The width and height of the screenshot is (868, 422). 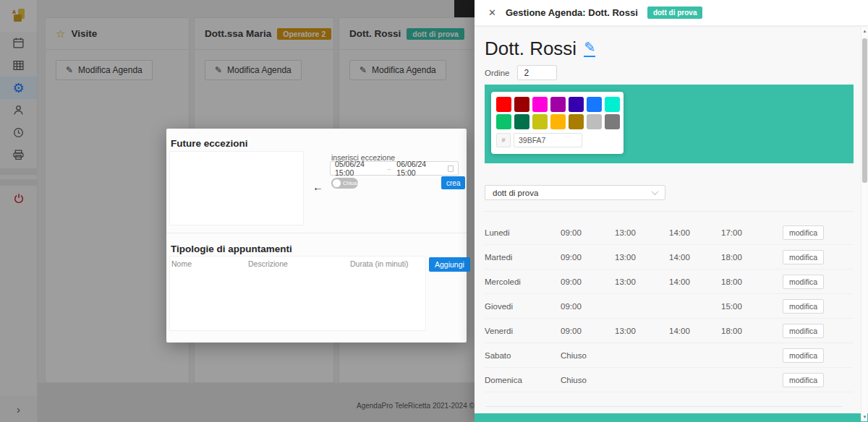 I want to click on day-label: Mercoledi, so click(x=522, y=282).